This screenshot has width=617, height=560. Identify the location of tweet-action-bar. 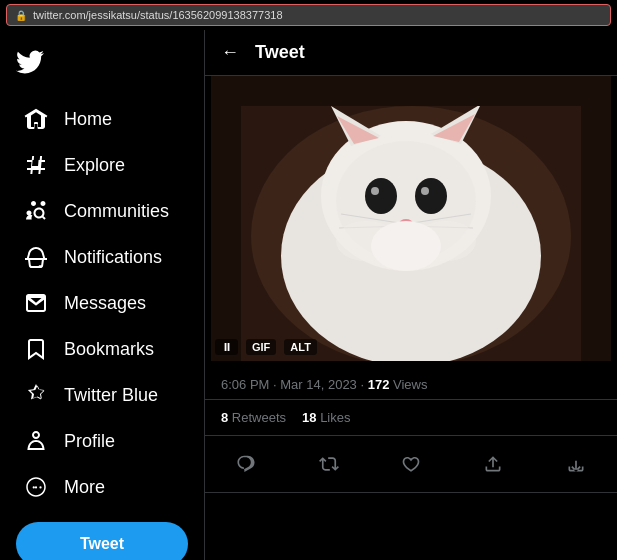
(411, 464).